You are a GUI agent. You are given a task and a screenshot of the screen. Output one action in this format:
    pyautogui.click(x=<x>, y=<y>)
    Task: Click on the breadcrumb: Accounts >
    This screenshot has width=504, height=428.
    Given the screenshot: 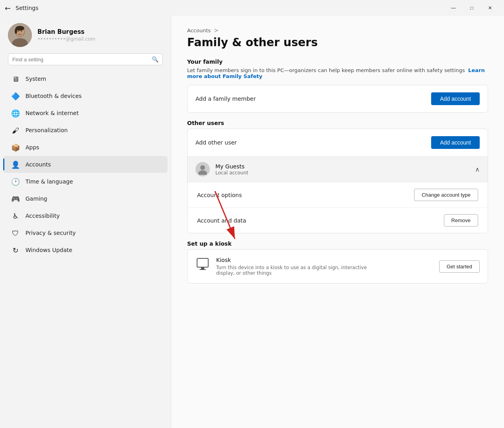 What is the action you would take?
    pyautogui.click(x=338, y=30)
    